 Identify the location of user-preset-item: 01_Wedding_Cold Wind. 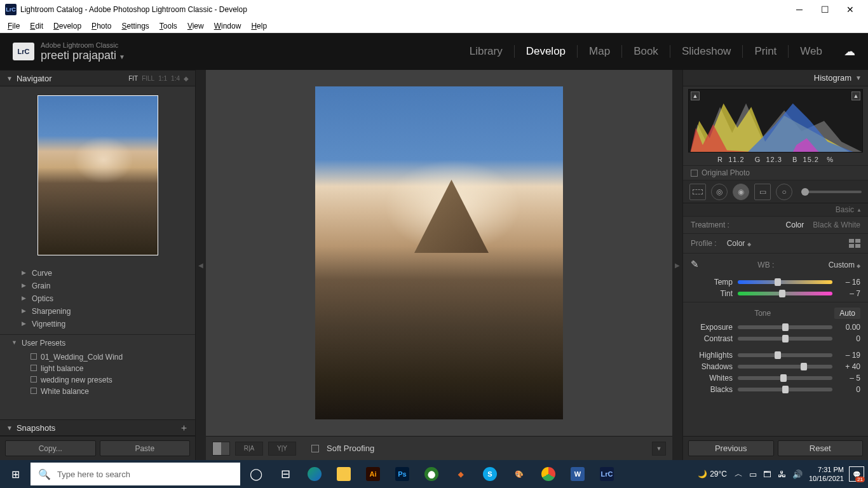
(98, 357).